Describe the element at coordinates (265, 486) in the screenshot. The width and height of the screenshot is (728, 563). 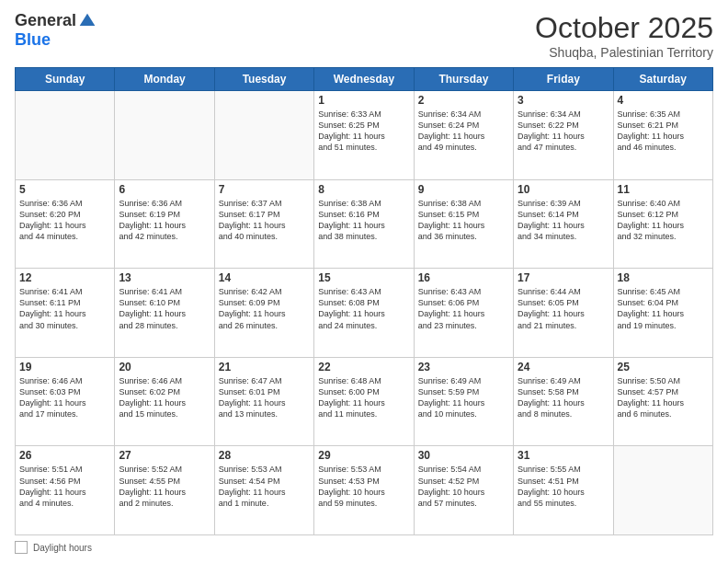
I see `day-info: Sunrise: 5:53 AM Sunset: 4:54 PM Dayligh…` at that location.